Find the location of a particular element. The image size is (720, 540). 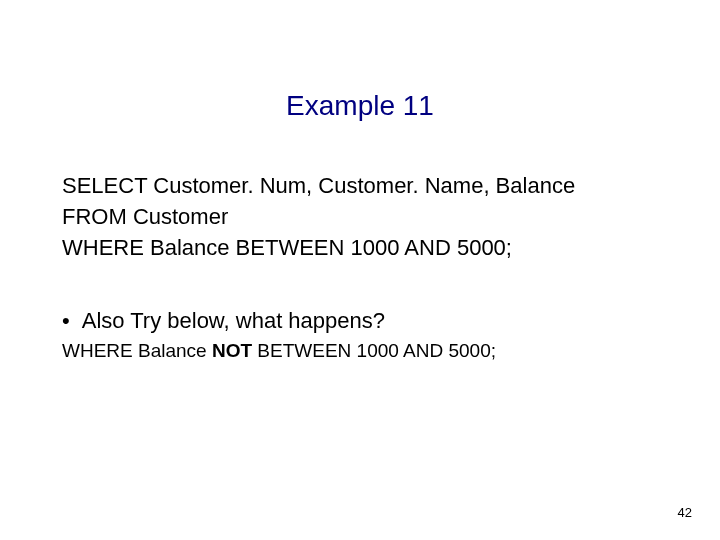

sql-line-where: WHERE Balance BETWEEN 1000 AND 5000; is located at coordinates (391, 248).